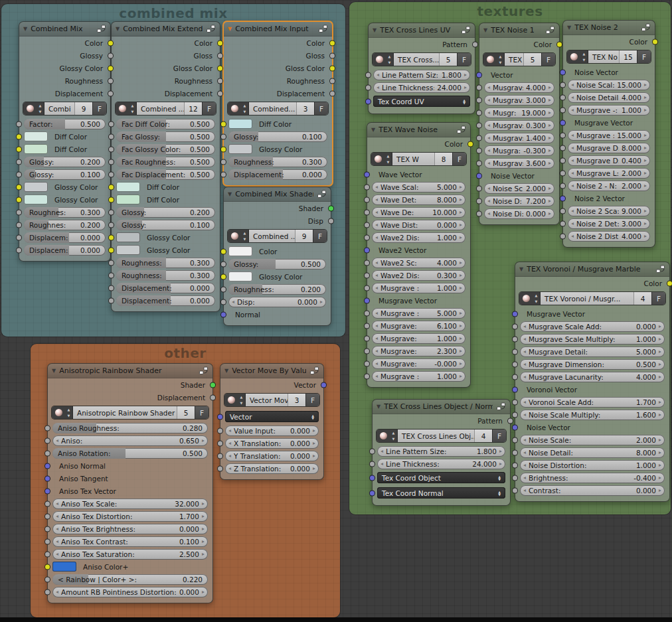 This screenshot has width=672, height=622. What do you see at coordinates (110, 93) in the screenshot?
I see `output-socket-displacement` at bounding box center [110, 93].